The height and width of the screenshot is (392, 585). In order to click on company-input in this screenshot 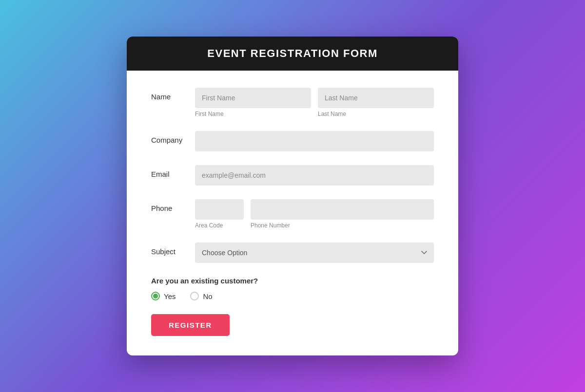, I will do `click(314, 141)`.